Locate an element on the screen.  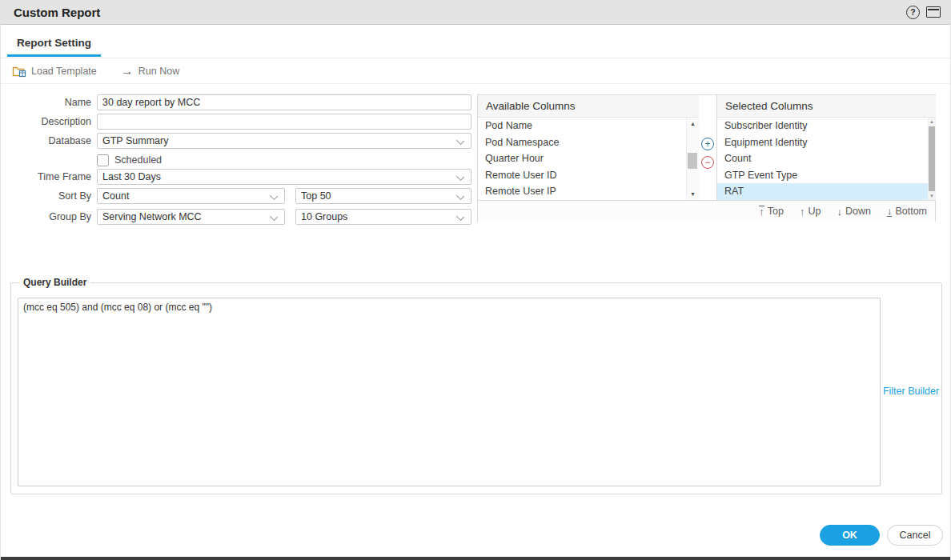
list-item: Count is located at coordinates (826, 158).